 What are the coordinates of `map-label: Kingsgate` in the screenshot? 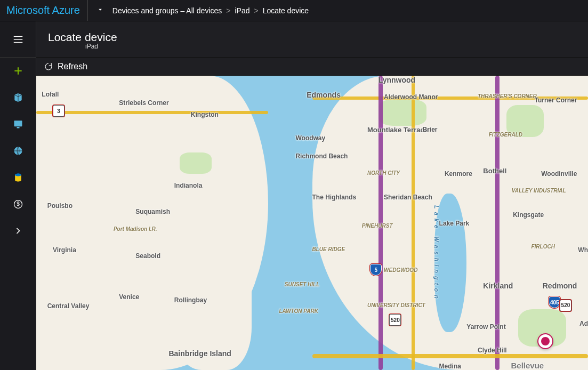 It's located at (528, 215).